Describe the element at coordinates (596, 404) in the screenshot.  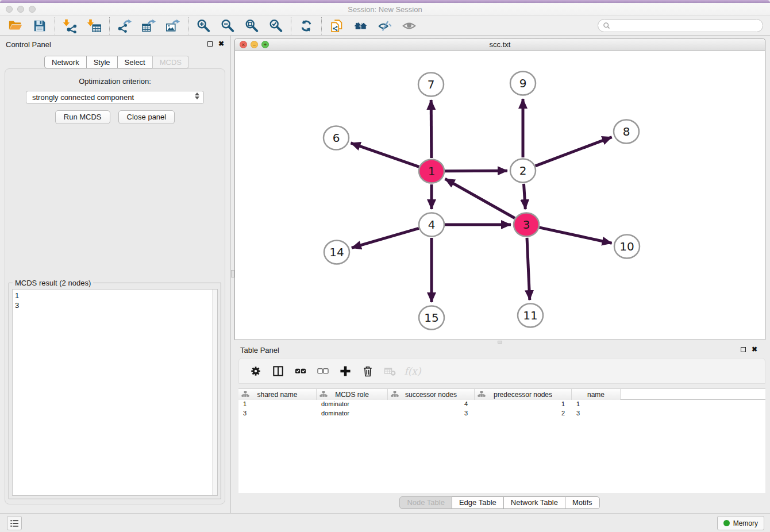
I see `cell-name: 1` at that location.